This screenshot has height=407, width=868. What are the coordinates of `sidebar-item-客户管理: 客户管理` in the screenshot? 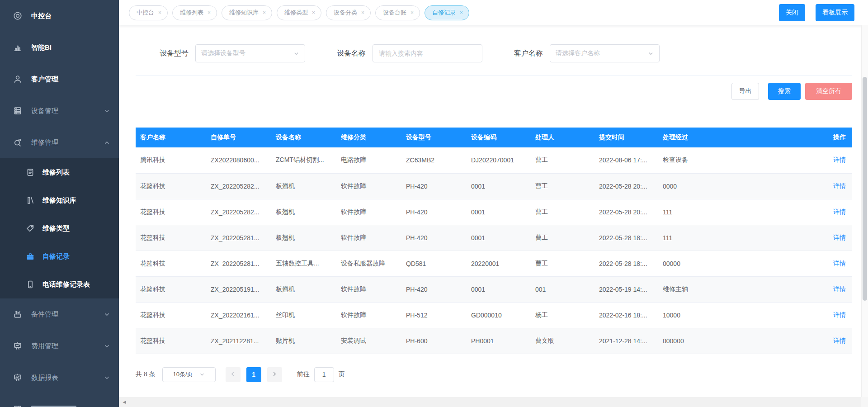 It's located at (60, 79).